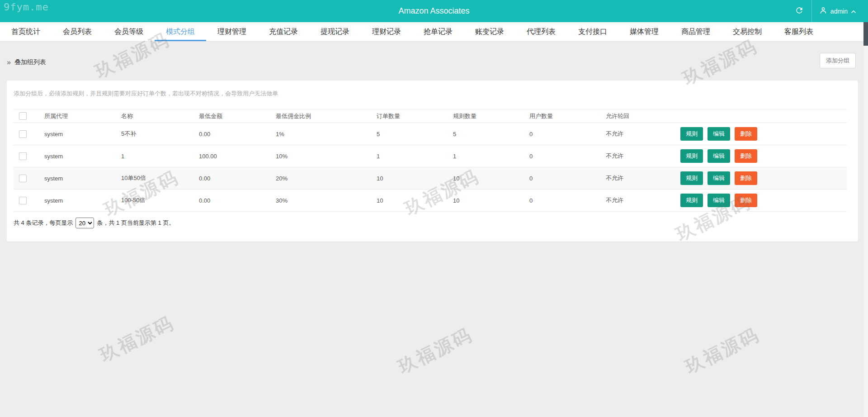 The image size is (868, 417). What do you see at coordinates (283, 32) in the screenshot?
I see `nav-tab-6: 充值记录` at bounding box center [283, 32].